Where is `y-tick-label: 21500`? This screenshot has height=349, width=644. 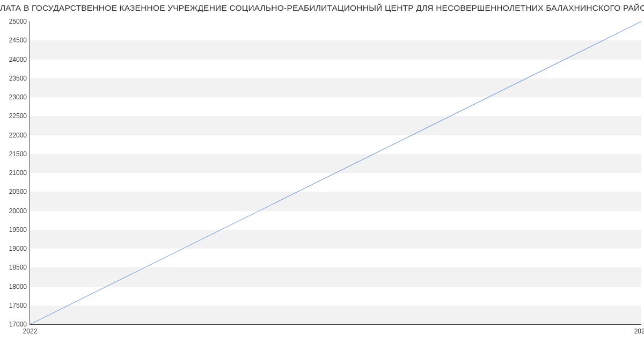
y-tick-label: 21500 is located at coordinates (19, 154).